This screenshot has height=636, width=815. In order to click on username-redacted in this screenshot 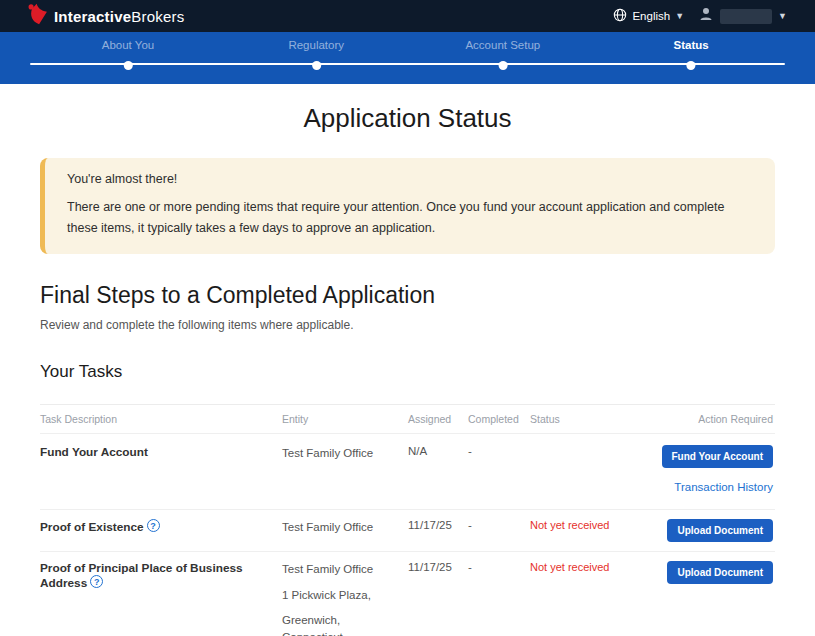, I will do `click(746, 16)`.